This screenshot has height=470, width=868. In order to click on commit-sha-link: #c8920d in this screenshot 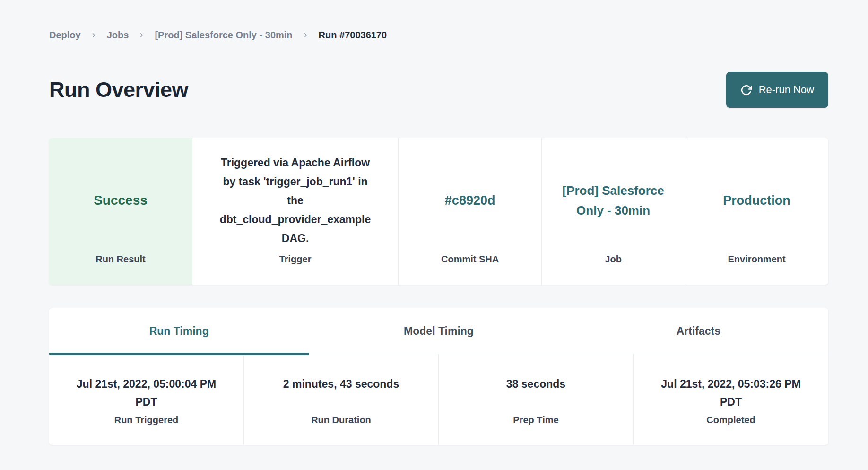, I will do `click(470, 200)`.